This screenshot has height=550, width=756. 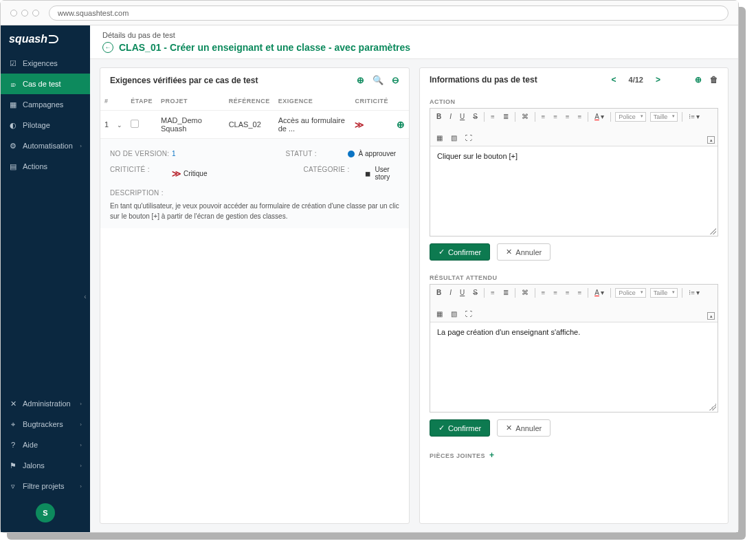 I want to click on delete-step-button: 🗑, so click(x=714, y=80).